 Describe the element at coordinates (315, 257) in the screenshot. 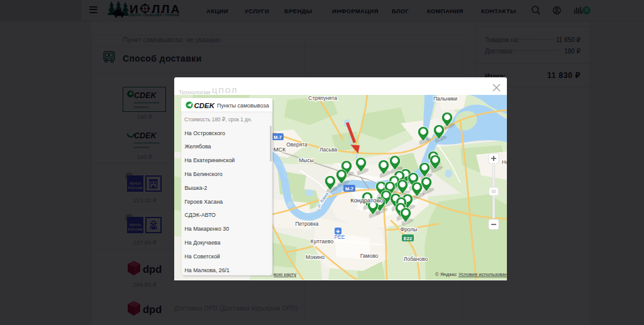

I see `svg-text: Мокино` at that location.